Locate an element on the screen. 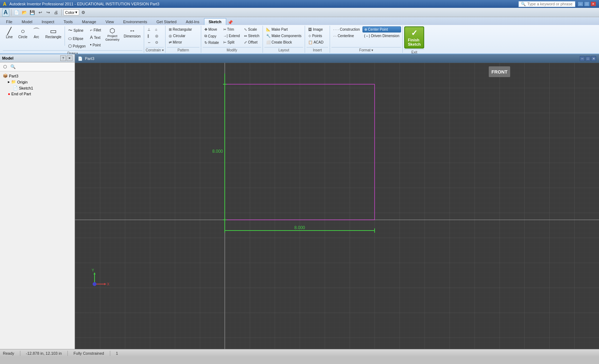 The width and height of the screenshot is (599, 364). rectangle-icon: ▭ is located at coordinates (54, 31).